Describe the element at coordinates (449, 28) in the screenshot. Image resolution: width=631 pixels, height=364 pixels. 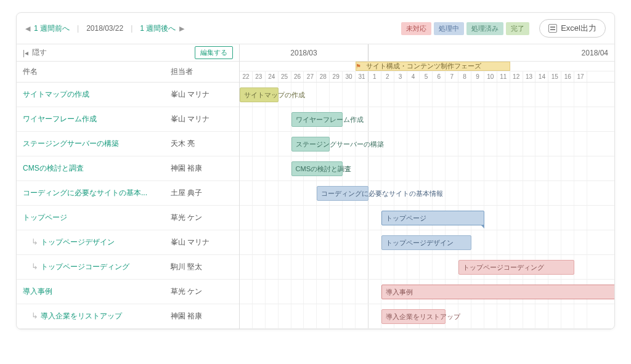
I see `status-chip: 処理中` at that location.